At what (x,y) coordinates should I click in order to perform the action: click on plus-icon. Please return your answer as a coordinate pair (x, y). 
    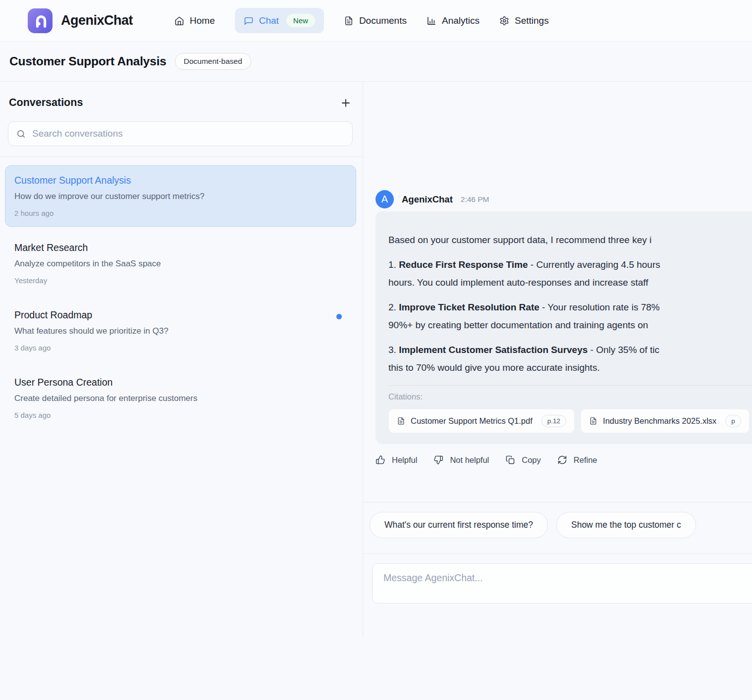
    Looking at the image, I should click on (346, 103).